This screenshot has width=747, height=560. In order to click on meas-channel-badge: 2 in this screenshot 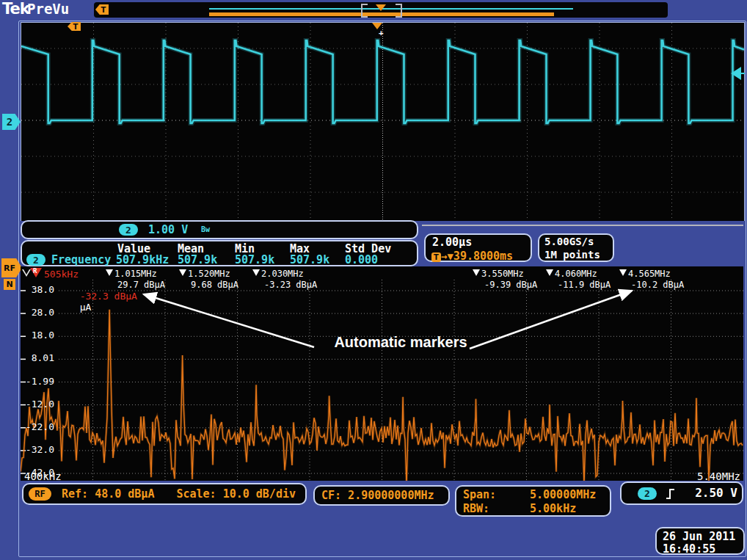, I will do `click(36, 260)`.